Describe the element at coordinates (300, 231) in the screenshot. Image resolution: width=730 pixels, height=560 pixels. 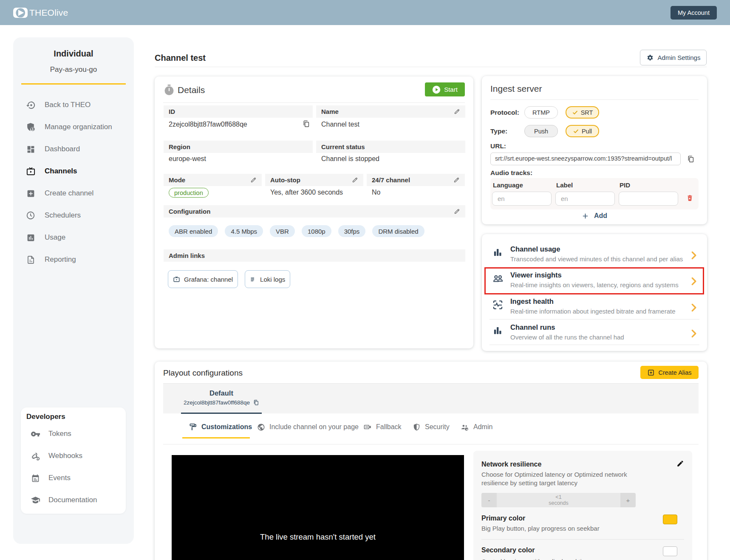
I see `config-chips: ABR enabled4.5 MbpsVBR1080p30fpsDRM disa…` at that location.